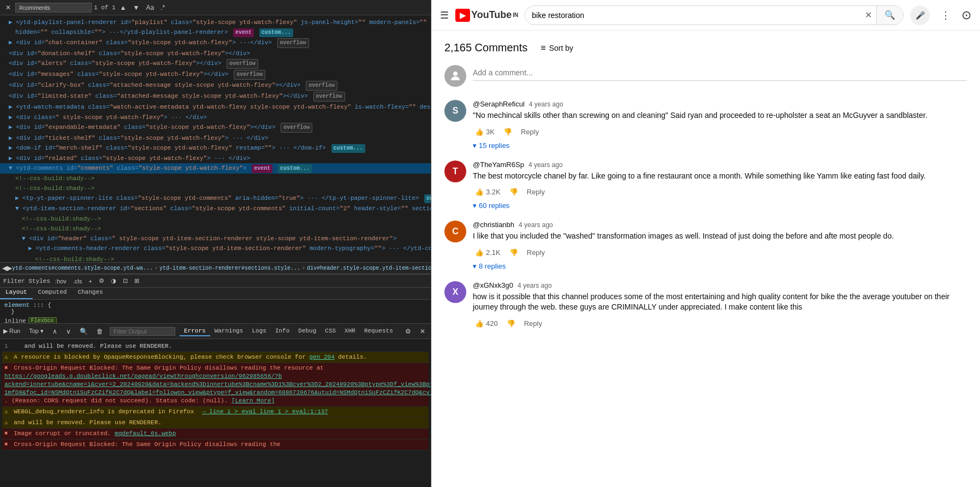  What do you see at coordinates (215, 294) in the screenshot?
I see `styles-tabs: Layout Computed Changes` at bounding box center [215, 294].